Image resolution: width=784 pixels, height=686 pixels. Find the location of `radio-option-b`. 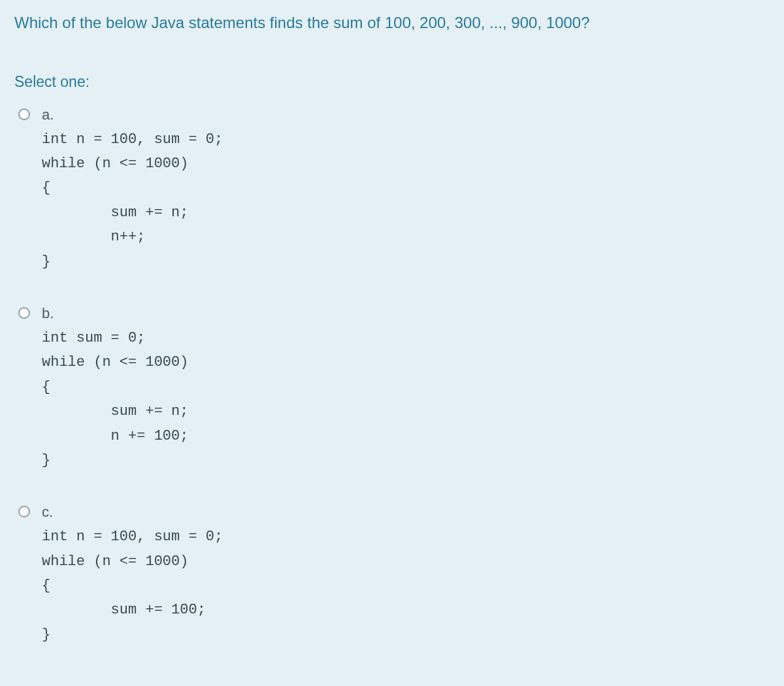

radio-option-b is located at coordinates (24, 313).